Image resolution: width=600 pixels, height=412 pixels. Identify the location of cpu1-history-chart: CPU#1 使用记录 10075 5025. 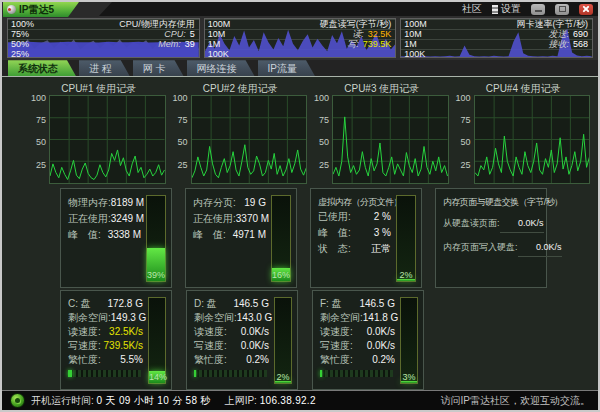
(99, 133).